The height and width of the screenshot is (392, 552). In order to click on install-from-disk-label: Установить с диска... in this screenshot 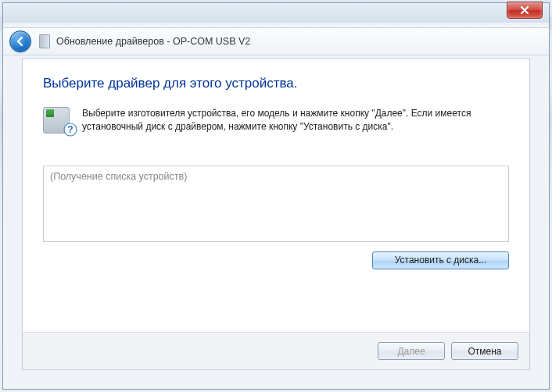, I will do `click(441, 260)`.